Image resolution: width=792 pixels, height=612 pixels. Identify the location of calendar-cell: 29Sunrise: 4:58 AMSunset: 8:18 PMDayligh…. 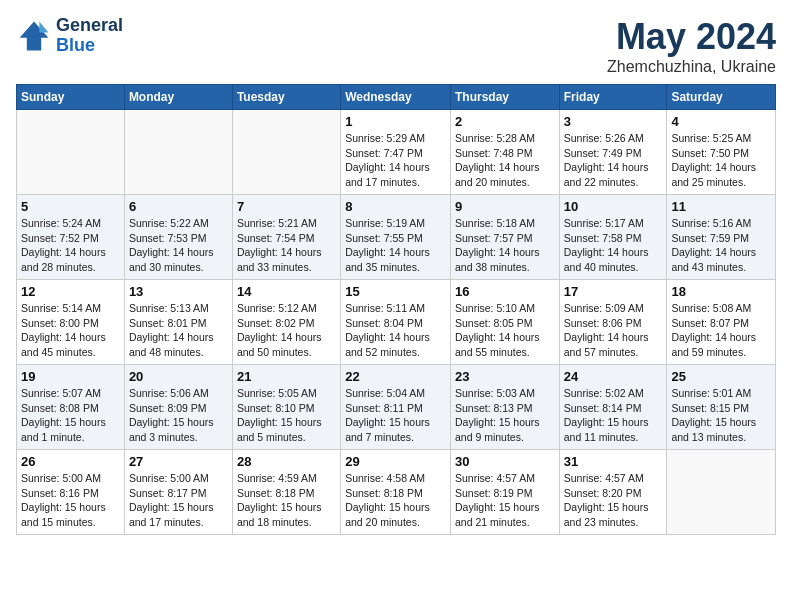
(396, 492).